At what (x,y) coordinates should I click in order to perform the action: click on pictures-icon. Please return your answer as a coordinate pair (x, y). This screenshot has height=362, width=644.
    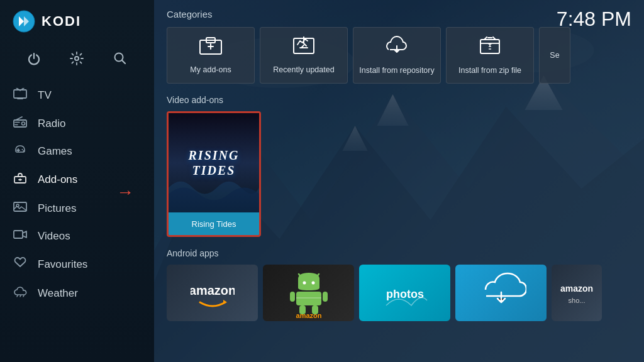
    Looking at the image, I should click on (20, 209).